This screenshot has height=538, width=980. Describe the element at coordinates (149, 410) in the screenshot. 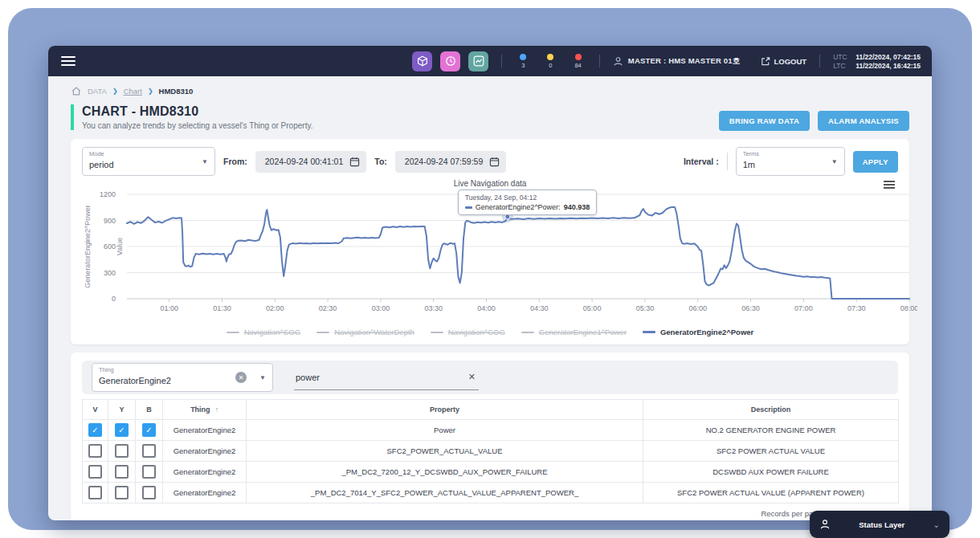

I see `col-b: B` at that location.